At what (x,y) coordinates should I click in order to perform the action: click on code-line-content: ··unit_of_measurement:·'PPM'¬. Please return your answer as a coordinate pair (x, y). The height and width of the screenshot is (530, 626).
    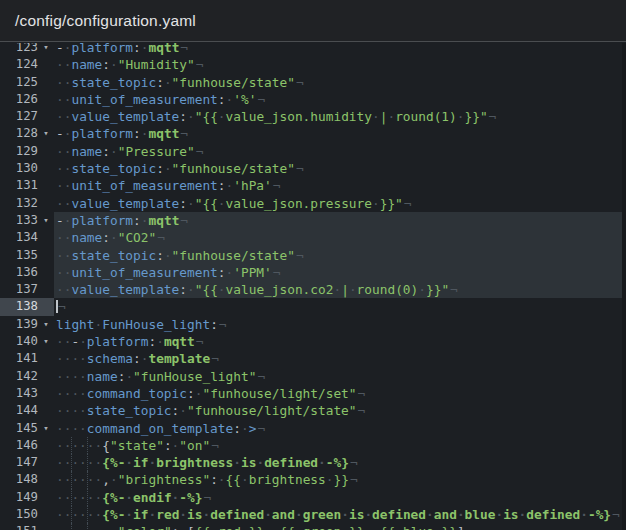
    Looking at the image, I should click on (340, 272).